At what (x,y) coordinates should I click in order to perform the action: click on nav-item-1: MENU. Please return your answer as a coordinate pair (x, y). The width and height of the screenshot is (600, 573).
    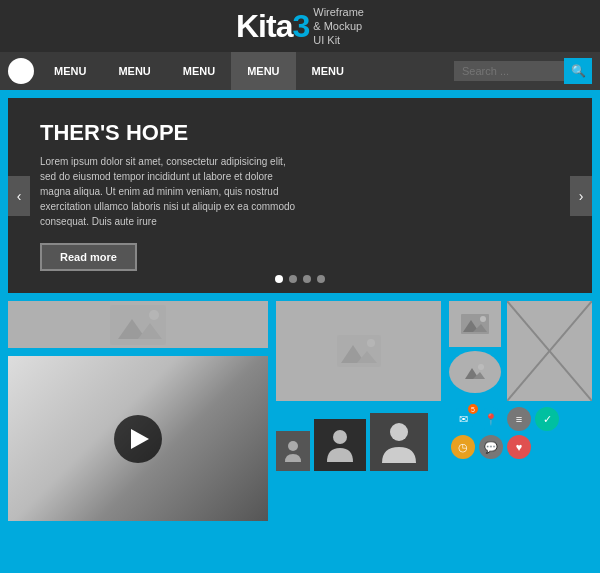
    Looking at the image, I should click on (70, 71).